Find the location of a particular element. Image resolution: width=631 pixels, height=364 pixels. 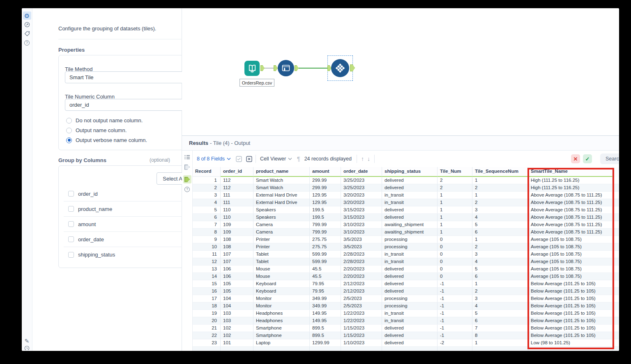

column-header: SmartTile_Name is located at coordinates (570, 172).